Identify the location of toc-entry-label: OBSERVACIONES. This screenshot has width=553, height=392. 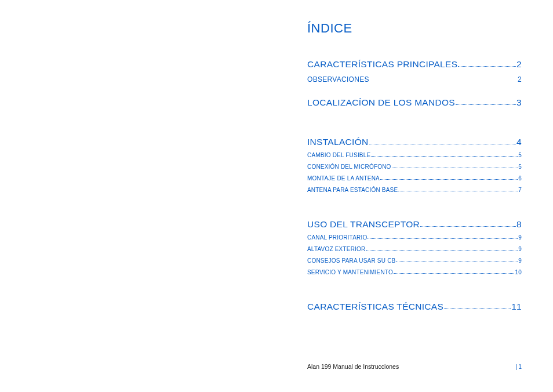
(339, 79).